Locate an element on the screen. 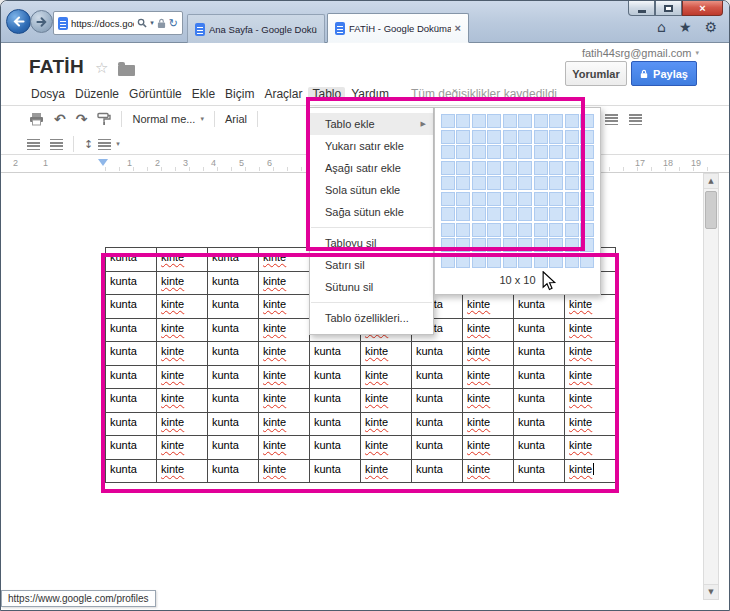  menu-item-7: Satırı sil is located at coordinates (372, 265).